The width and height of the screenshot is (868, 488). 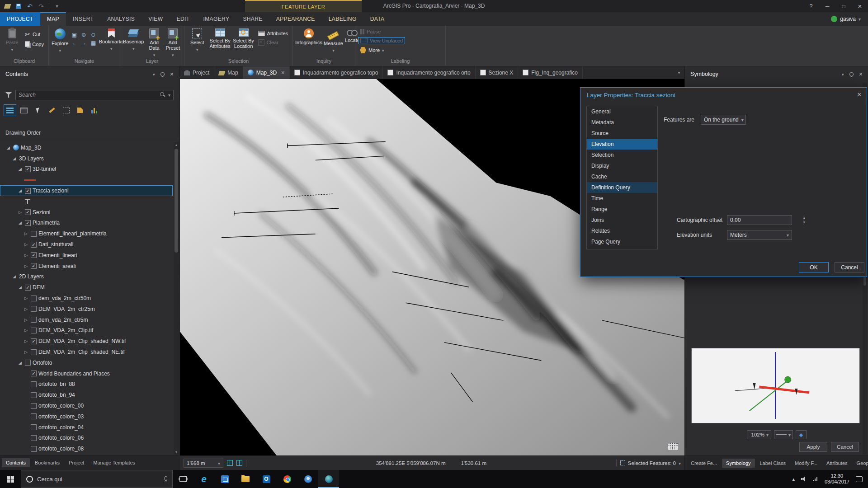 I want to click on dialog-nav-definition-query: Definition Query, so click(x=622, y=188).